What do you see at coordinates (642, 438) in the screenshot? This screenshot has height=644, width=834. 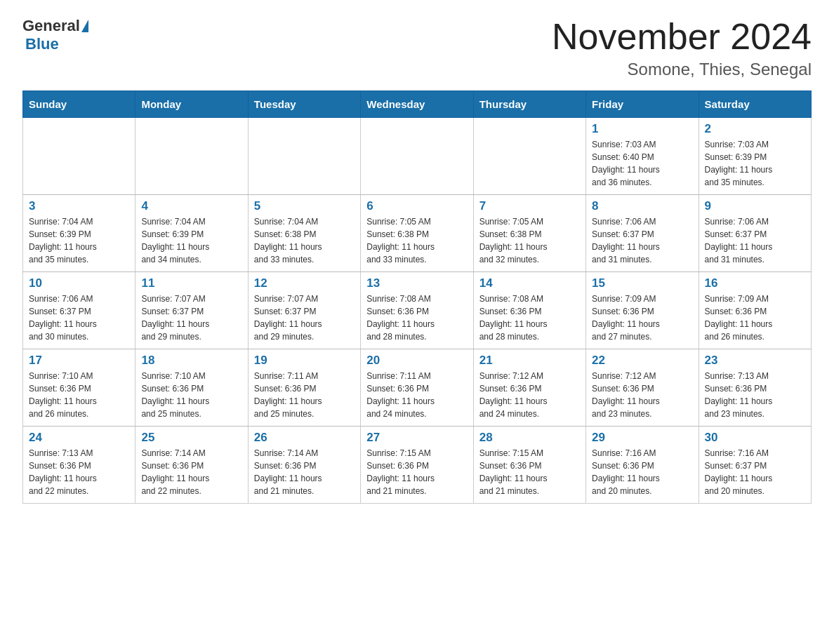 I see `day-number: 29` at bounding box center [642, 438].